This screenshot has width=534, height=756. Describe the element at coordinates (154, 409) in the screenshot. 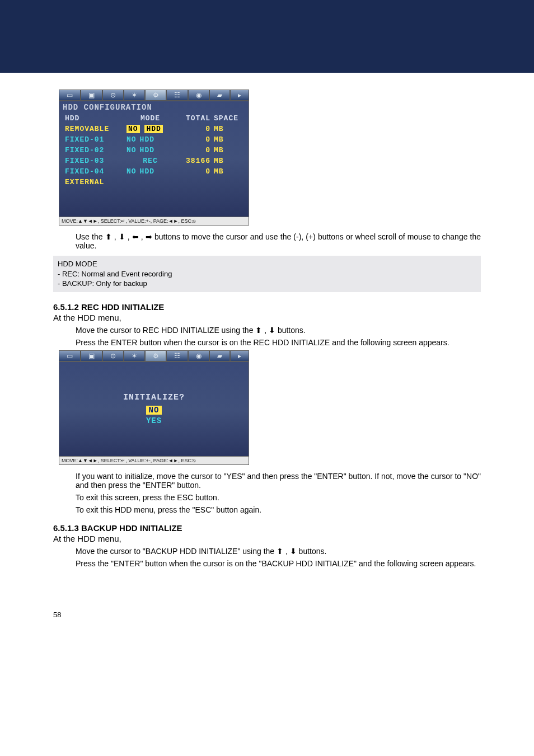

I see `initialize-panel: INITIALIZE? NO YES` at that location.